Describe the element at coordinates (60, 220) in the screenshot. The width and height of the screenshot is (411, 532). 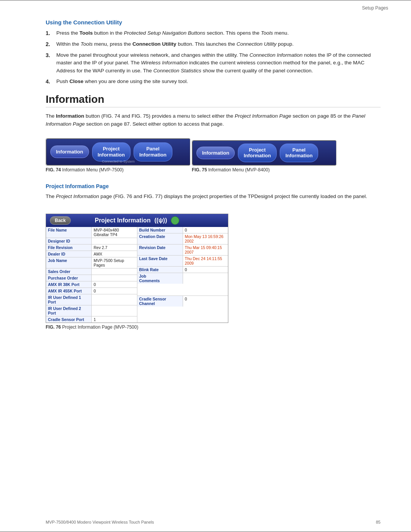
I see `back-button: Back` at that location.